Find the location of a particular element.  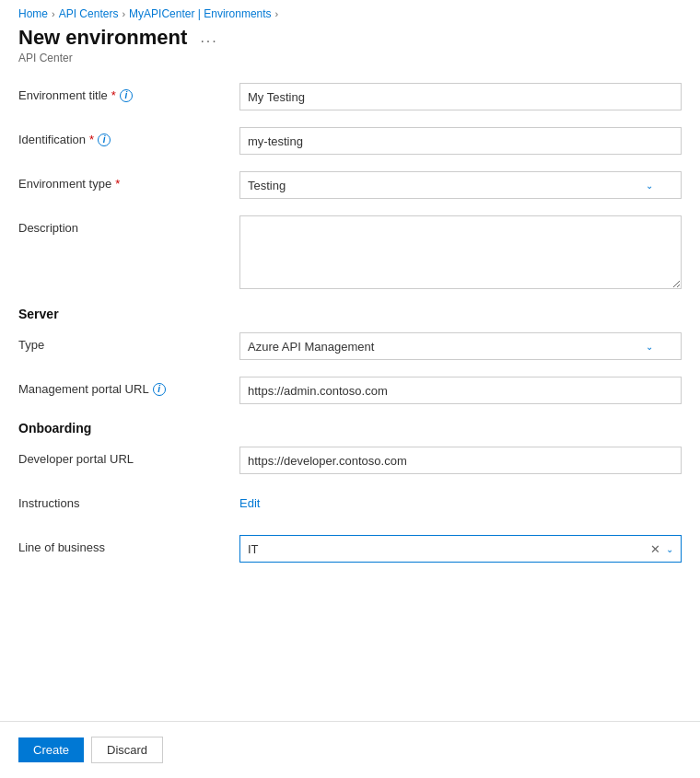

environment-title-input is located at coordinates (461, 97).